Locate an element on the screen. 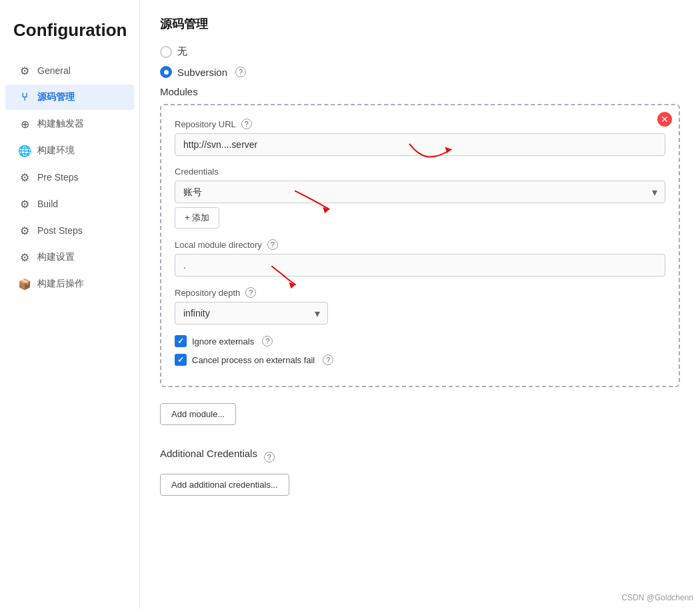  credentials-label: Credentials is located at coordinates (420, 172).